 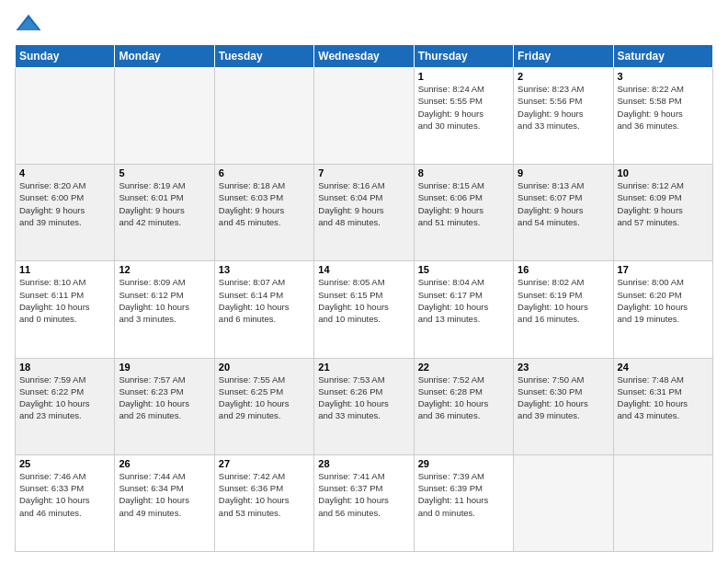 I want to click on day-number: 28, so click(x=364, y=464).